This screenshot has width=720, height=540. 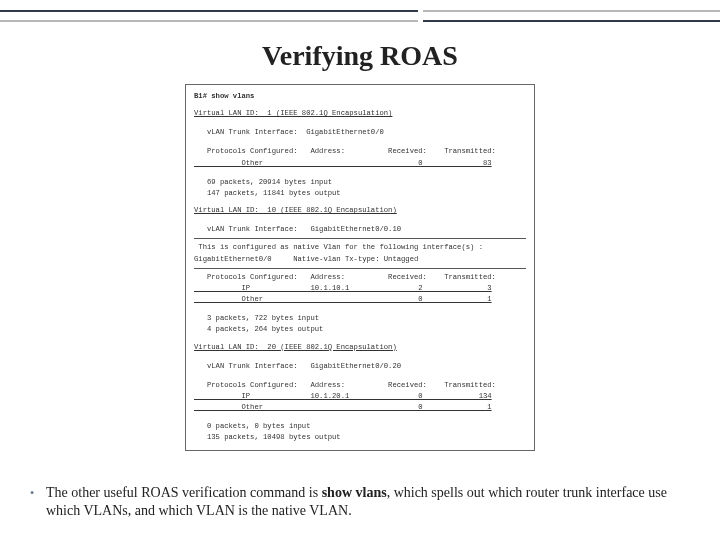 I want to click on vlan10-proto-header: Protocols Configured: Address: Received:…, so click(x=360, y=278).